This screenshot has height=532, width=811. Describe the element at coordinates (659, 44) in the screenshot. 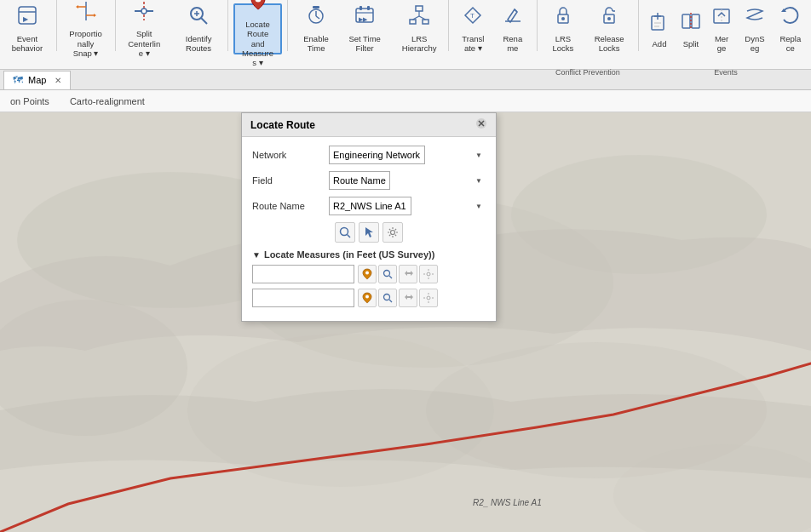

I see `add-label: Add` at that location.